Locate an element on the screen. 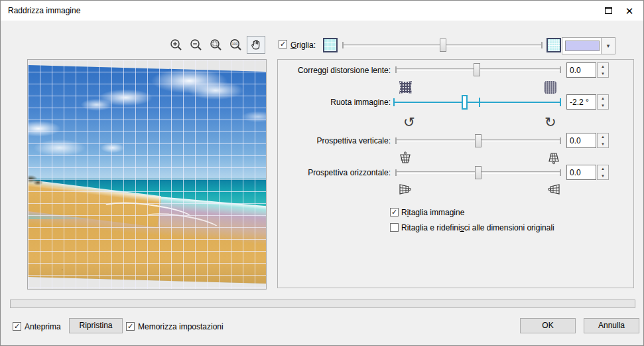  horizontal-perspective-input is located at coordinates (581, 173).